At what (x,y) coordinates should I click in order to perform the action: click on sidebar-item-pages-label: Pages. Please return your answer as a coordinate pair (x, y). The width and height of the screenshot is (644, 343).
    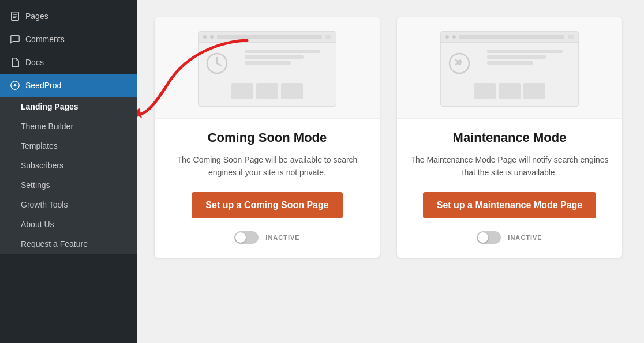
    Looking at the image, I should click on (37, 16).